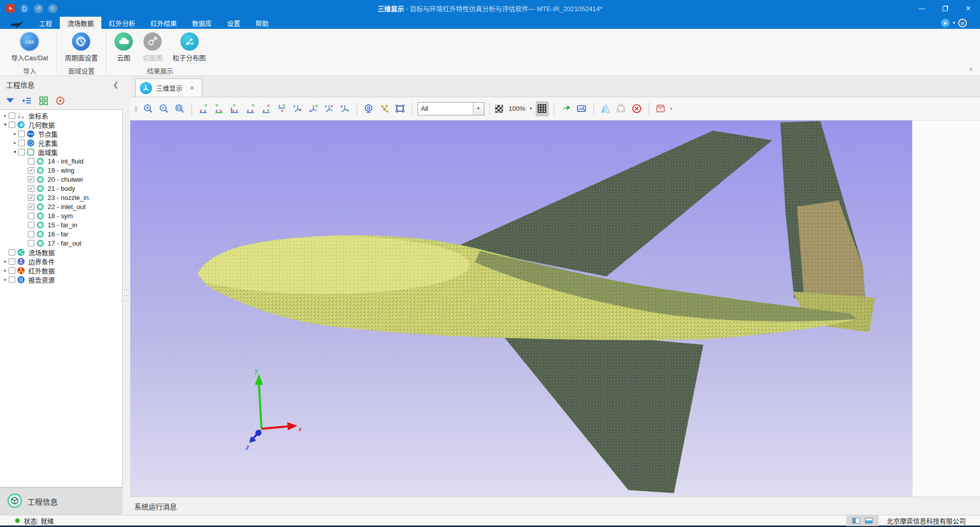  Describe the element at coordinates (122, 23) in the screenshot. I see `menu-item-ir-analysis: 红外分析` at that location.